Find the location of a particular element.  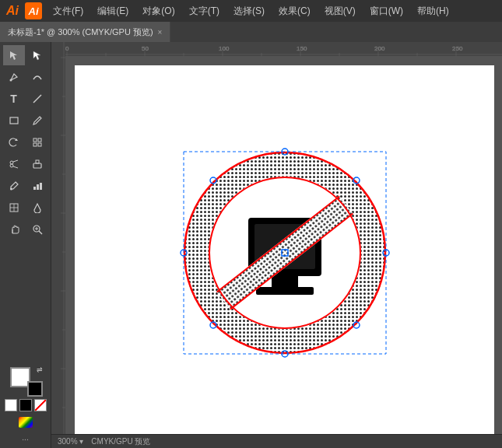

document-tab: 未标题-1* @ 300% (CMYK/GPU 预览) × is located at coordinates (86, 32).